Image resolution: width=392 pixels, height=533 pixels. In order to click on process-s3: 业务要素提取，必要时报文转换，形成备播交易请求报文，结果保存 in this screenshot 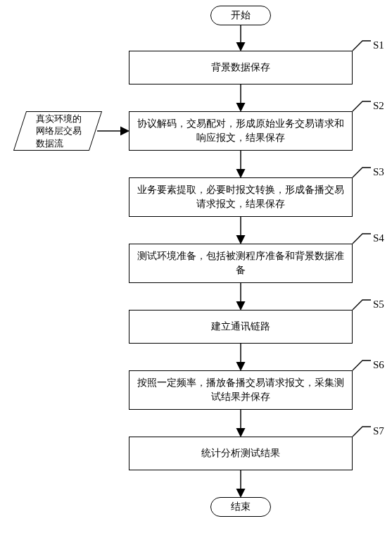, I will do `click(241, 197)`.